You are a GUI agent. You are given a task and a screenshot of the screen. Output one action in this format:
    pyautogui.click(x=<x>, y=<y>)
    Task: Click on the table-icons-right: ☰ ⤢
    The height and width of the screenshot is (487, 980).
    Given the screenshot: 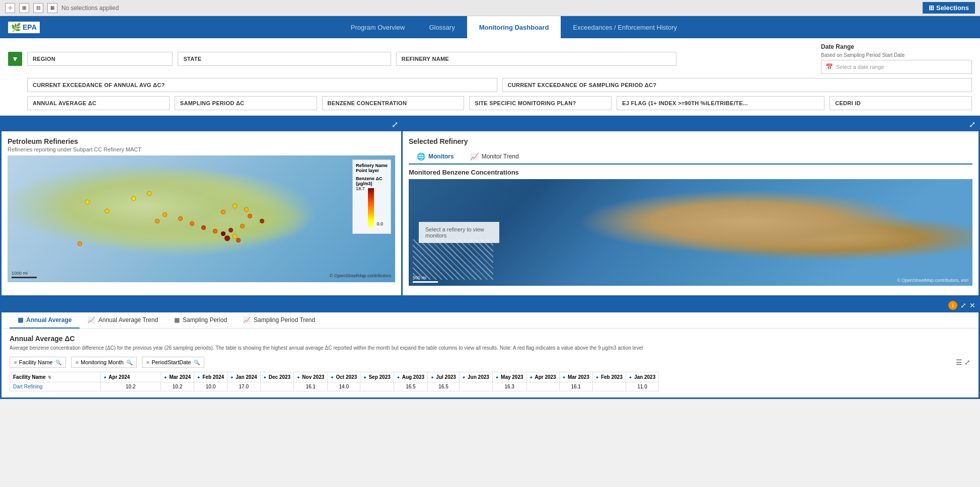 What is the action you would take?
    pyautogui.click(x=963, y=362)
    